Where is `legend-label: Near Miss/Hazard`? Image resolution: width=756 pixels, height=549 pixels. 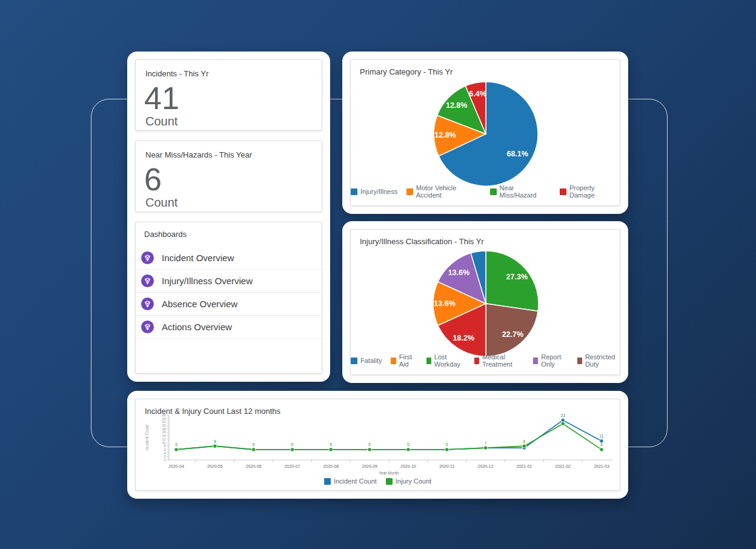
legend-label: Near Miss/Hazard is located at coordinates (526, 191).